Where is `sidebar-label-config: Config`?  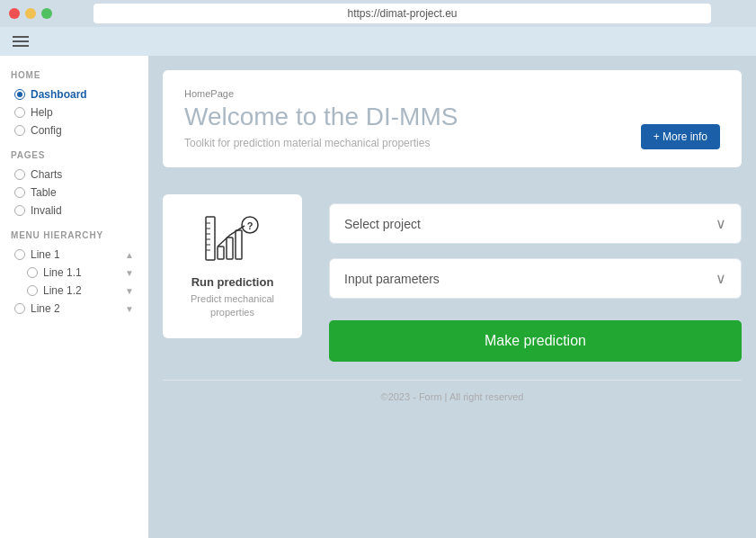 sidebar-label-config: Config is located at coordinates (83, 130).